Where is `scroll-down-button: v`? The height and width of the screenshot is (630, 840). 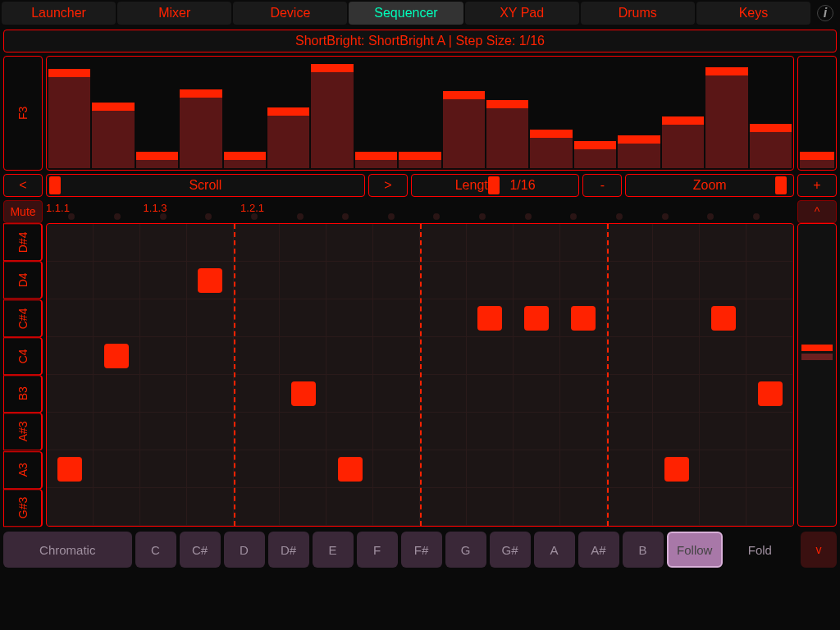
scroll-down-button: v is located at coordinates (819, 550).